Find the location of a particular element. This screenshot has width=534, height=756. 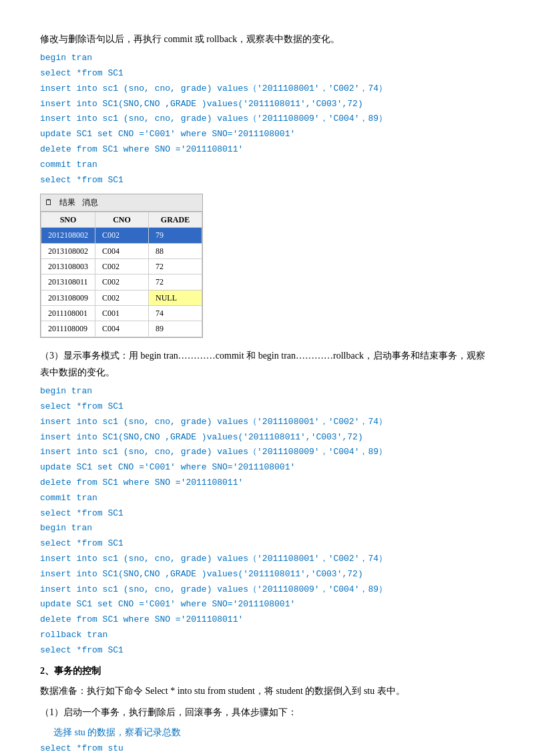

cell-sno: 2013108011 is located at coordinates (68, 282).